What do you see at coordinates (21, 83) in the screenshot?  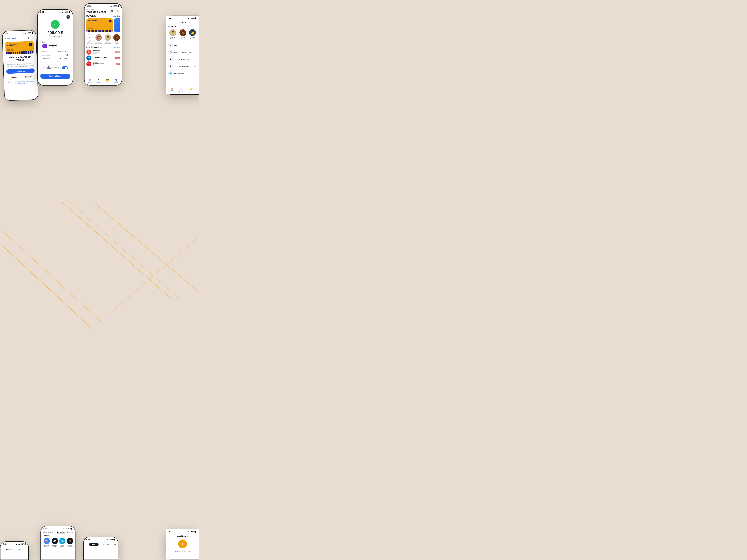 I see `terms-text: By clicking you agree to the Terms of Us…` at bounding box center [21, 83].